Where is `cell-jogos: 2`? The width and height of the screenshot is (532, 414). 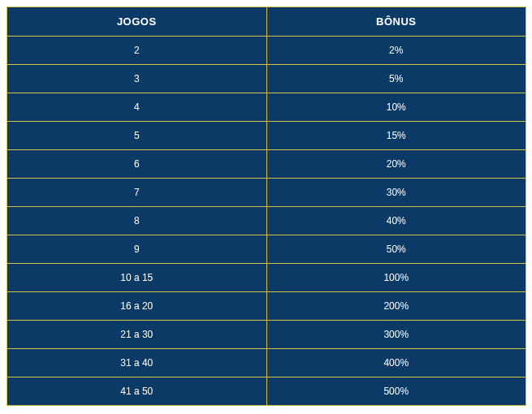 cell-jogos: 2 is located at coordinates (137, 50).